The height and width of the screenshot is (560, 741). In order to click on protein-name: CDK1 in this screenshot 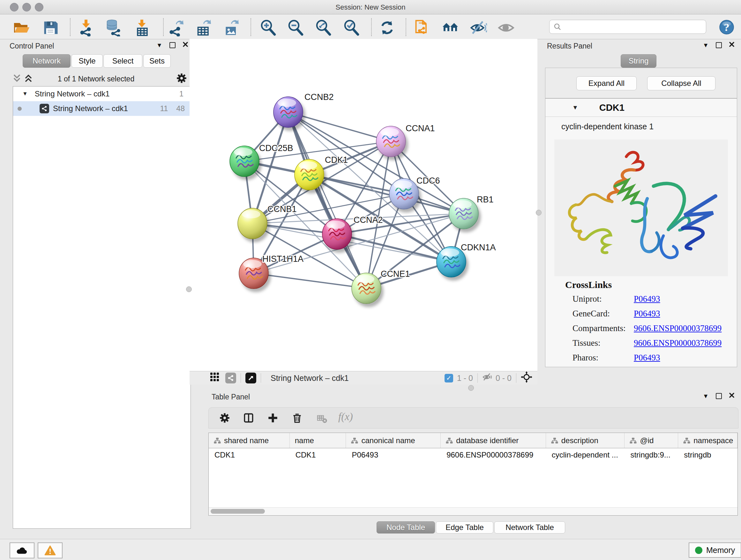, I will do `click(612, 108)`.